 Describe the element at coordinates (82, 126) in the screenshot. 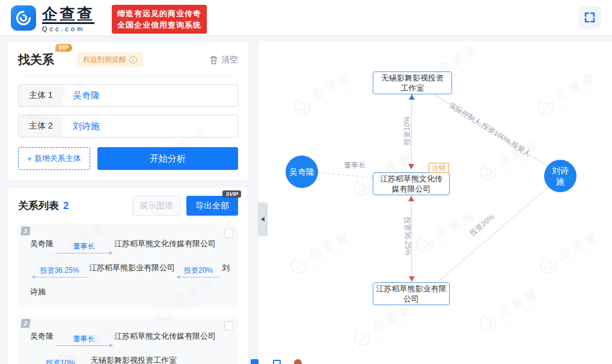

I see `subject-2-value: 刘诗施` at that location.